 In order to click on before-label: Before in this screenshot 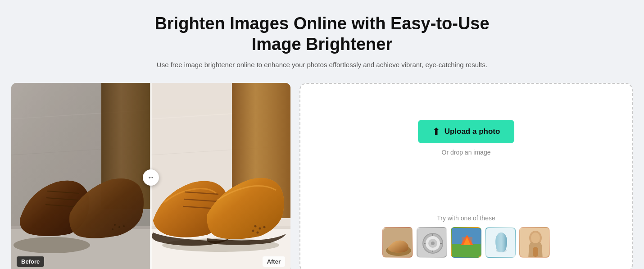, I will do `click(31, 261)`.